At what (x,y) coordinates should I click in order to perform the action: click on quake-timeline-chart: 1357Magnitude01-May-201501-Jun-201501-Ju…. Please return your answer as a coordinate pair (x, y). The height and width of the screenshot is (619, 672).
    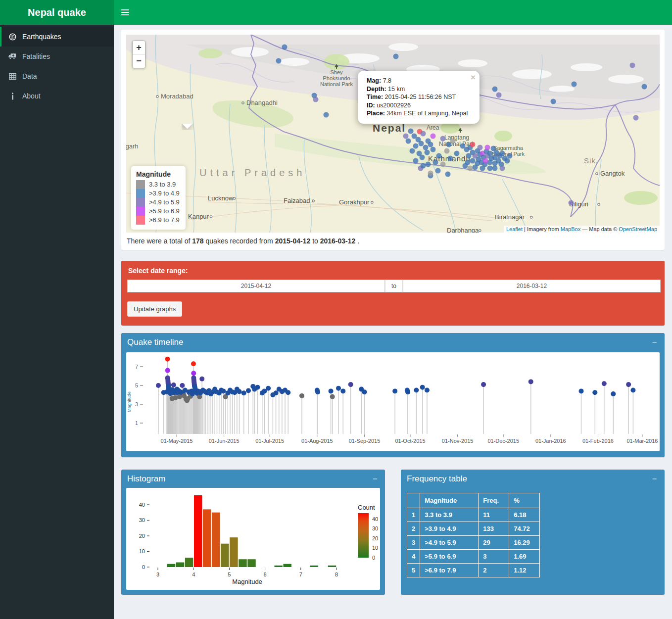
    Looking at the image, I should click on (393, 401).